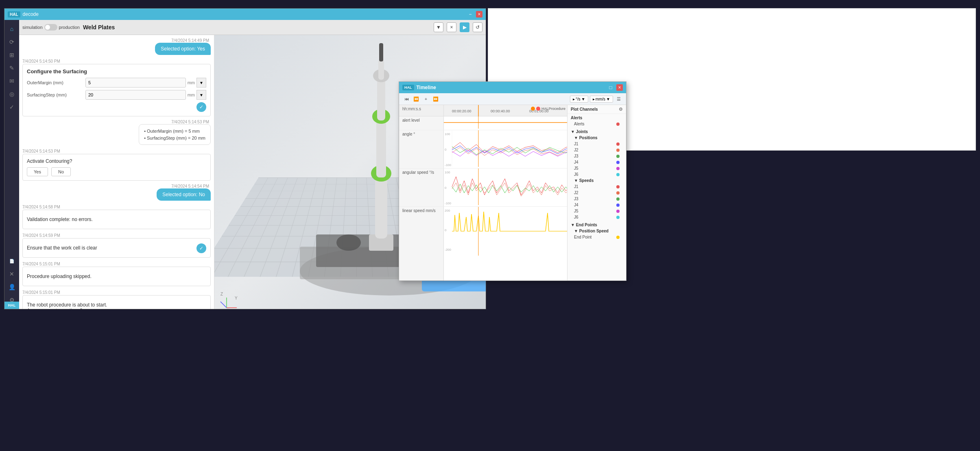 This screenshot has height=451, width=980. What do you see at coordinates (12, 274) in the screenshot?
I see `sidebar-icon-x: ✕` at bounding box center [12, 274].